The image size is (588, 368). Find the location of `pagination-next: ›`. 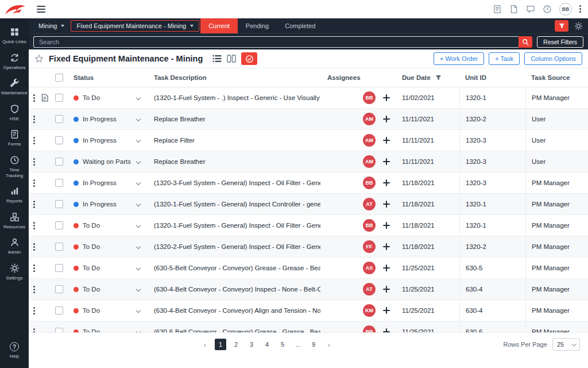

pagination-next: › is located at coordinates (329, 344).